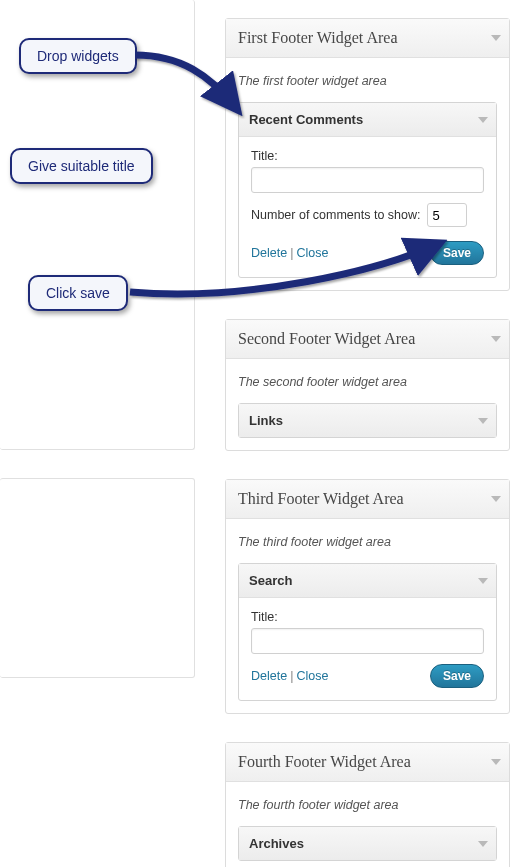 Image resolution: width=524 pixels, height=867 pixels. What do you see at coordinates (368, 174) in the screenshot?
I see `area-body: The first footer widget area Recent Comm…` at bounding box center [368, 174].